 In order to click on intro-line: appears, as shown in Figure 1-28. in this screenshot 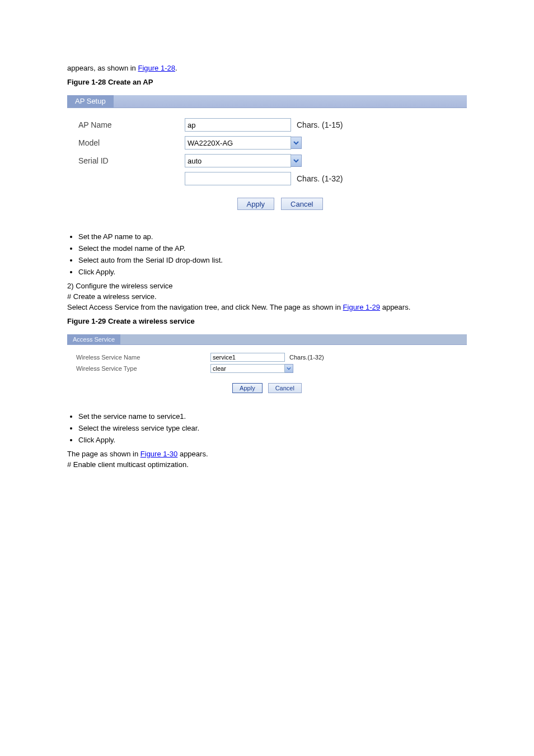, I will do `click(267, 68)`.